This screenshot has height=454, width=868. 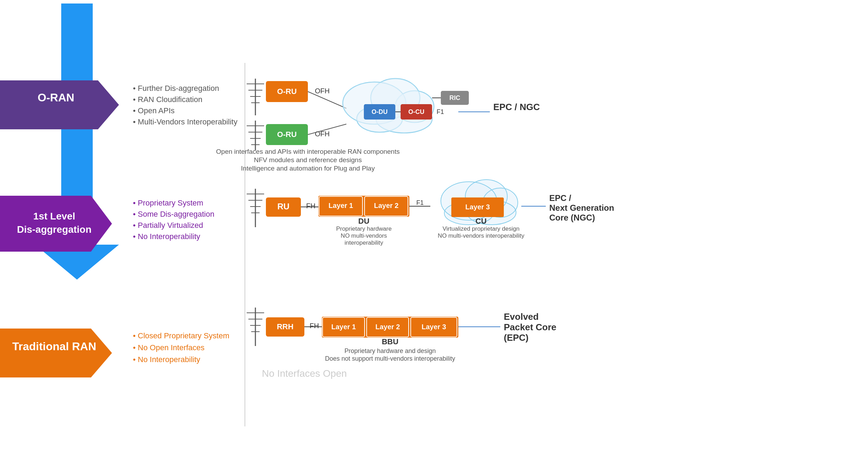 I want to click on first-bullet4: • No Interoperability, so click(x=167, y=236).